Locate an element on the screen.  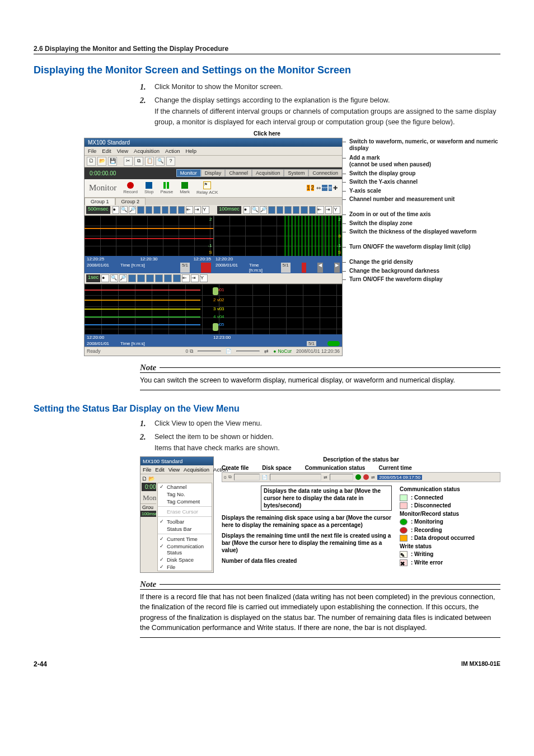
b-grid-icon is located at coordinates (159, 278).